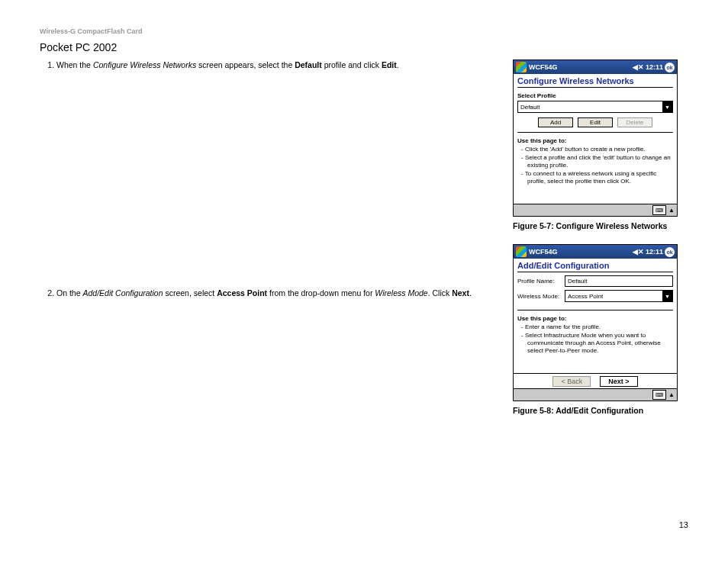 This screenshot has height=563, width=728. What do you see at coordinates (600, 162) in the screenshot?
I see `help-item: Select a profile and click the 'edit' bu…` at bounding box center [600, 162].